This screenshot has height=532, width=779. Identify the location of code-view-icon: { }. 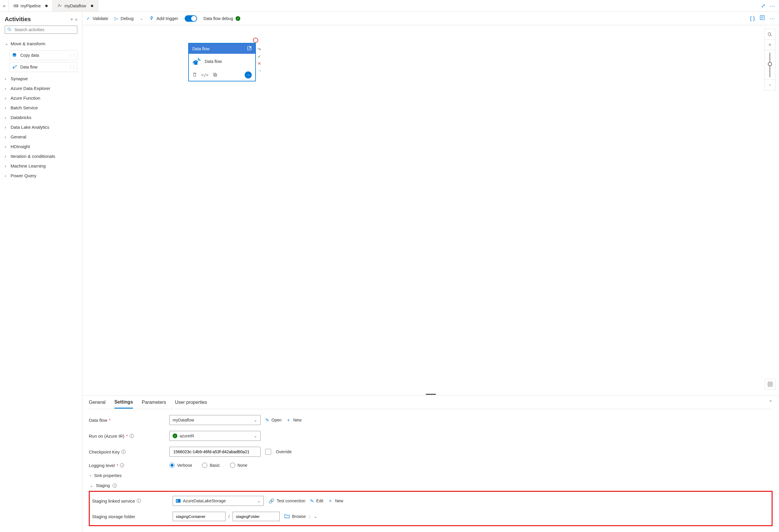
(752, 18).